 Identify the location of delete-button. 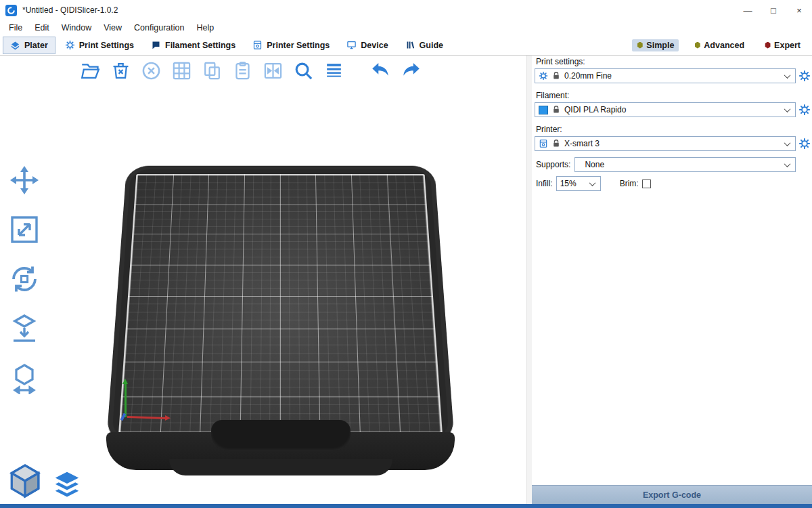
(120, 70).